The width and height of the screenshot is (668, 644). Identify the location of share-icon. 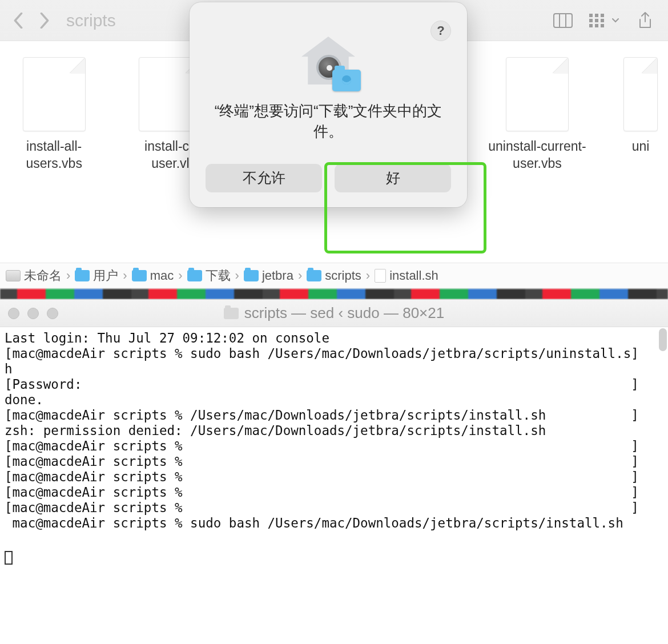
(645, 21).